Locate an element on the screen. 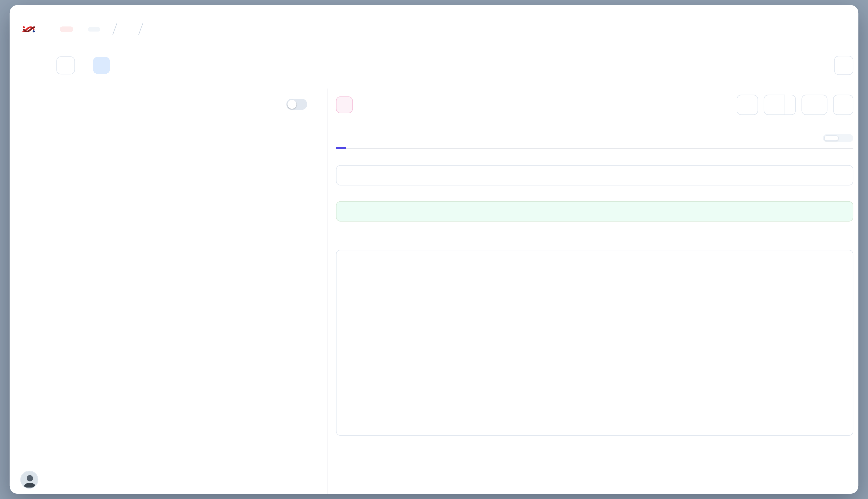 This screenshot has width=868, height=499. delete-trace-button is located at coordinates (844, 65).